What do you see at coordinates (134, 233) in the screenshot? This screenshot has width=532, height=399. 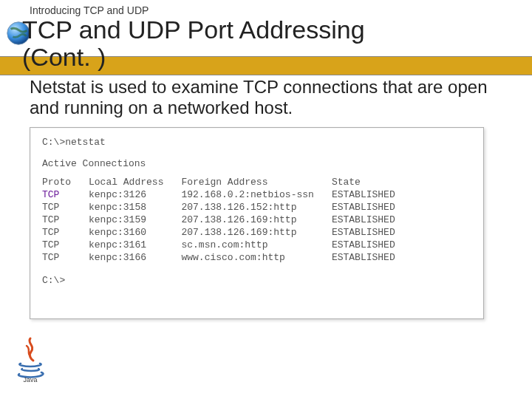 I see `cell-local: kenpc:3160` at bounding box center [134, 233].